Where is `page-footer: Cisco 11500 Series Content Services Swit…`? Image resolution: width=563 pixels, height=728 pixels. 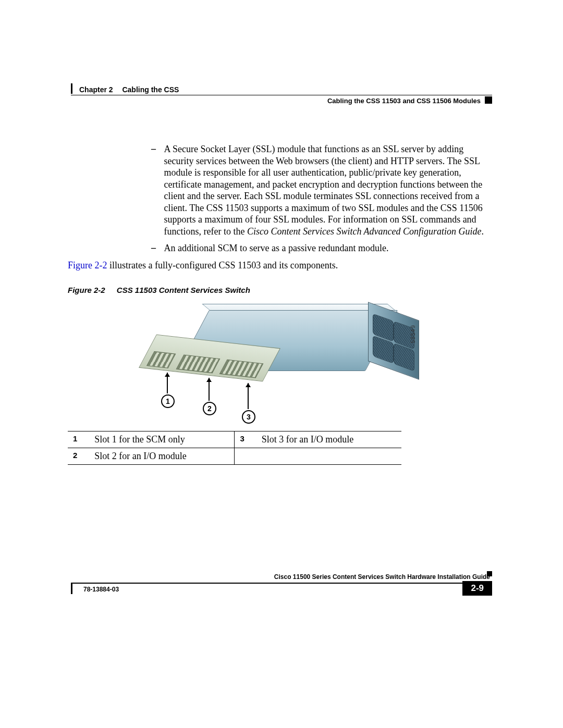
page-footer: Cisco 11500 Series Content Services Swit… is located at coordinates (282, 584).